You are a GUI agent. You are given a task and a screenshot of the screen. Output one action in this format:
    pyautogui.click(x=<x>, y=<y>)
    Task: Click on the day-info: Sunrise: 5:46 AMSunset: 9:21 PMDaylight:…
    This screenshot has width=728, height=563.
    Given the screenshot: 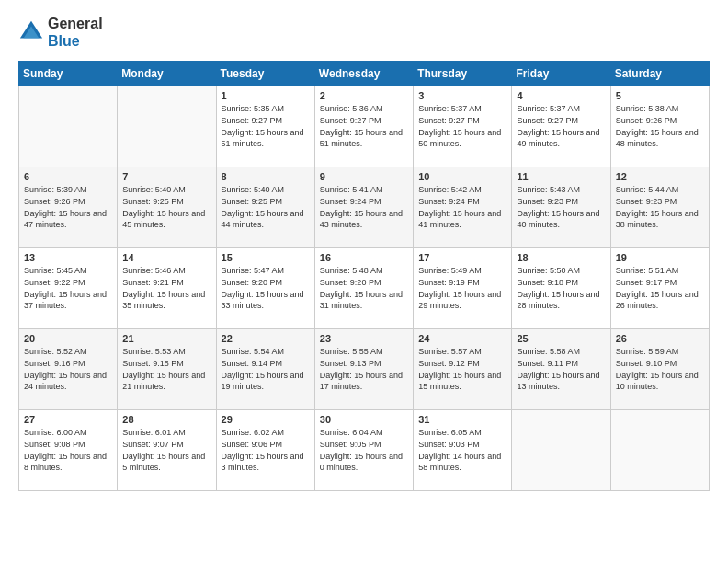 What is the action you would take?
    pyautogui.click(x=166, y=288)
    